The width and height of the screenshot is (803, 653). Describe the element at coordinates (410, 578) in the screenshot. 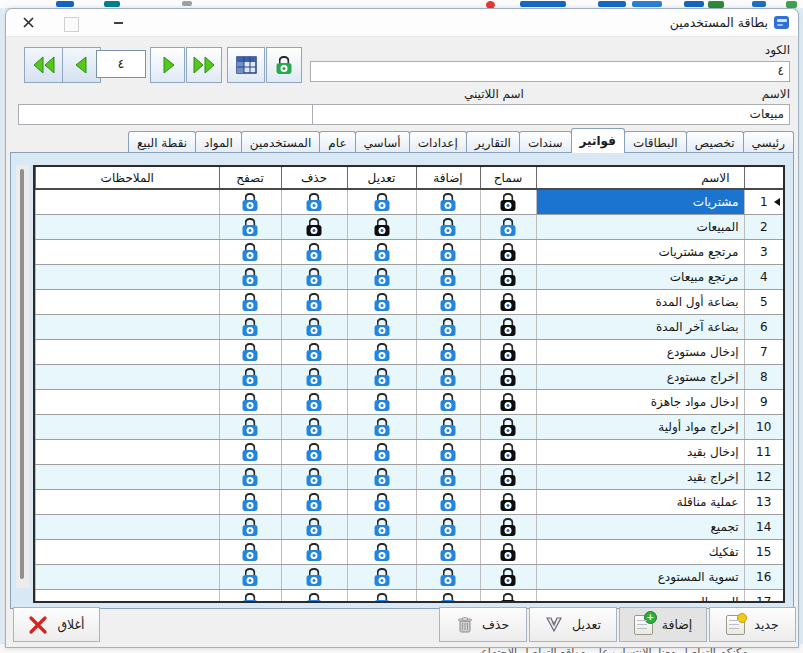

I see `table-row: 16تسوية المستودع` at that location.